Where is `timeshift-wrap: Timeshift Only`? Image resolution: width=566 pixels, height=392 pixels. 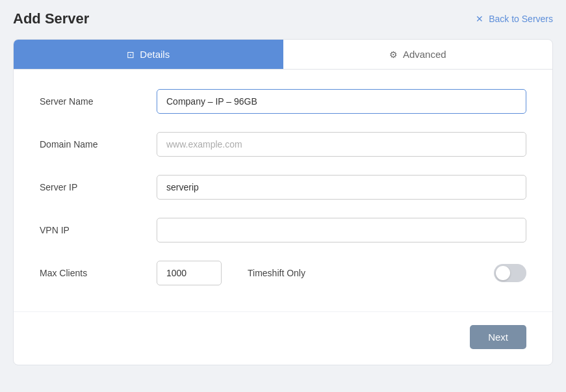 timeshift-wrap: Timeshift Only is located at coordinates (387, 273).